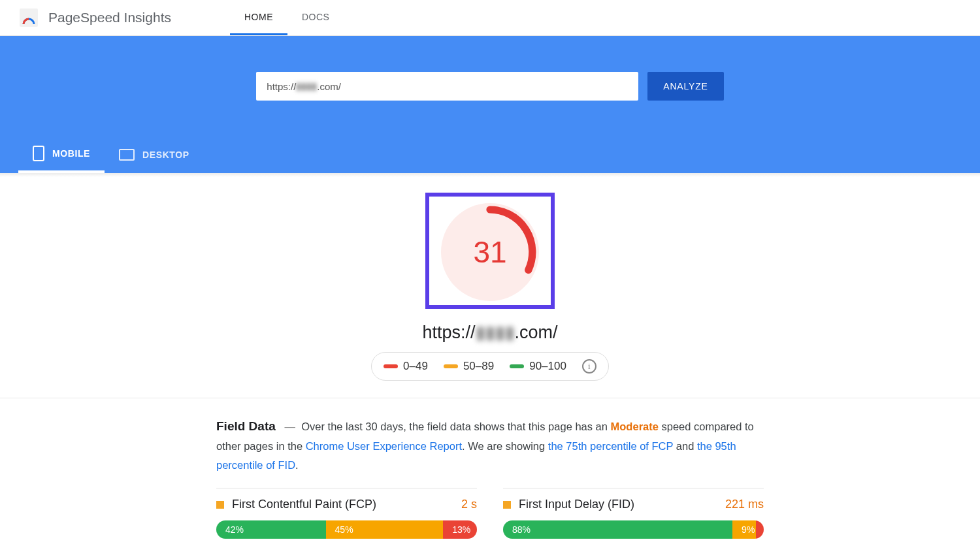  Describe the element at coordinates (166, 155) in the screenshot. I see `tab-desktop-label: DESKTOP` at that location.